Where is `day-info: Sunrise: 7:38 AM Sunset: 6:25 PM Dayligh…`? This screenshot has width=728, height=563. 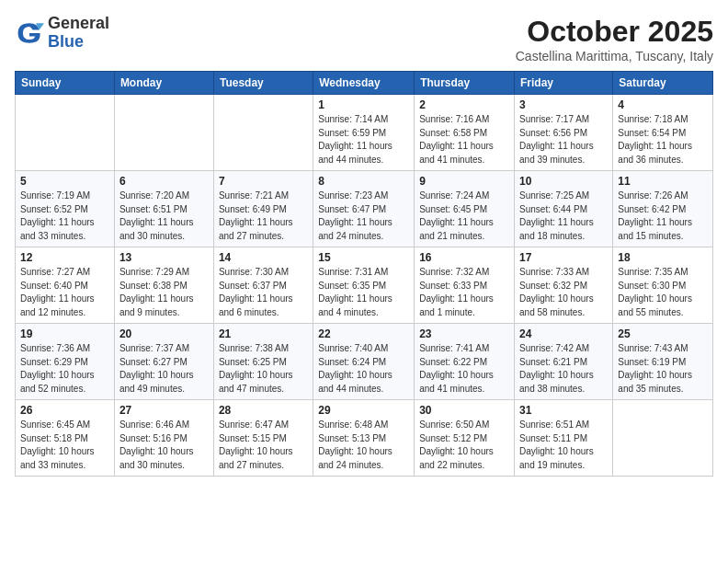
day-info: Sunrise: 7:38 AM Sunset: 6:25 PM Dayligh… is located at coordinates (263, 369).